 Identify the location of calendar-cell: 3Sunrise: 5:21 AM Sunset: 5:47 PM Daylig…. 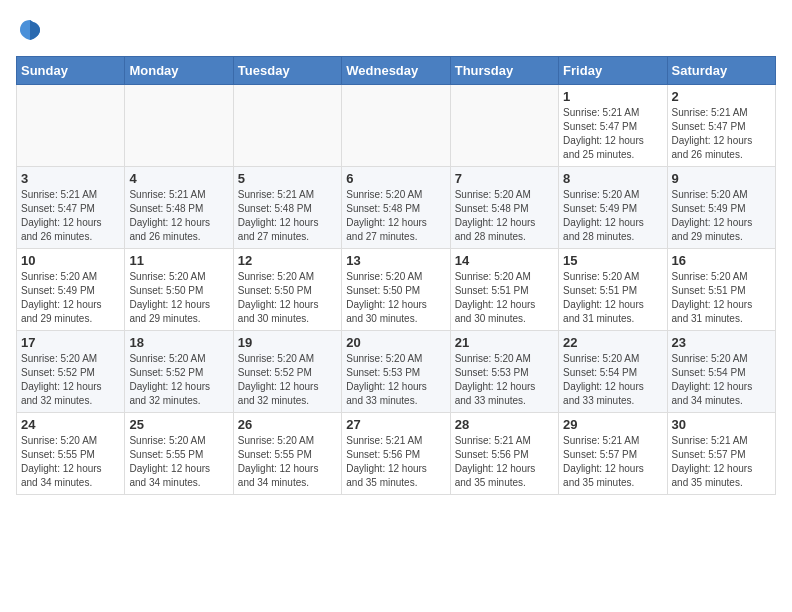
(71, 208).